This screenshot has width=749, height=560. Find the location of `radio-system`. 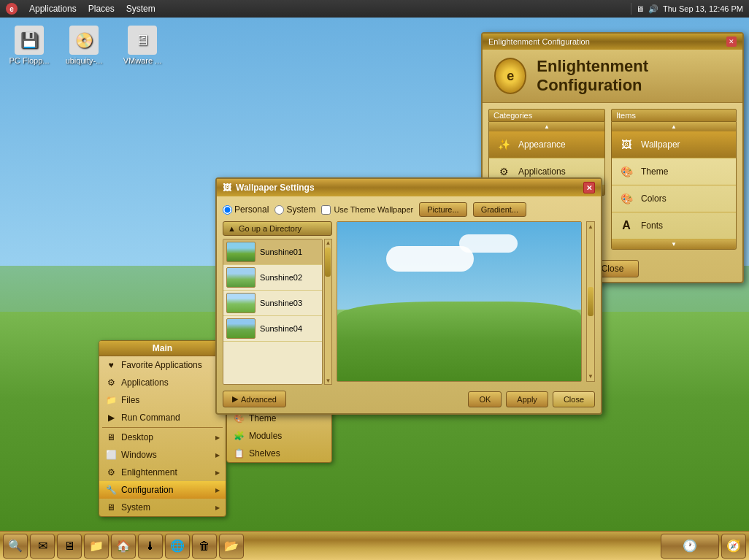

radio-system is located at coordinates (279, 210).